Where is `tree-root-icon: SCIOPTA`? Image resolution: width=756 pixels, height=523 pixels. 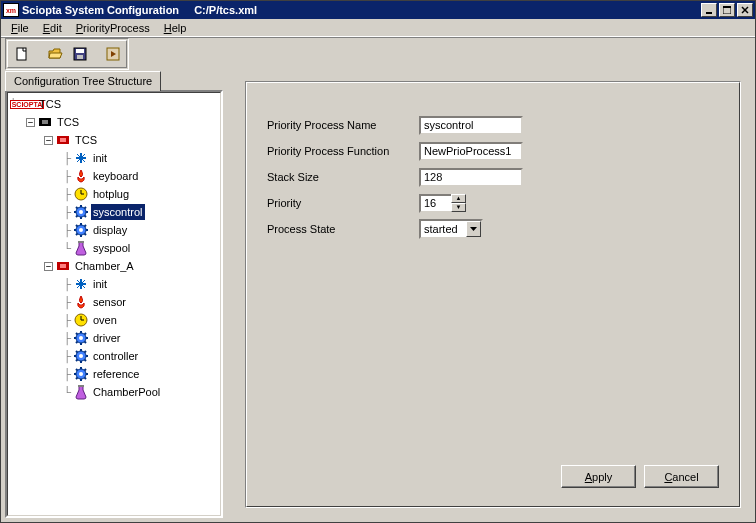
tree-root-icon: SCIOPTA is located at coordinates (27, 104).